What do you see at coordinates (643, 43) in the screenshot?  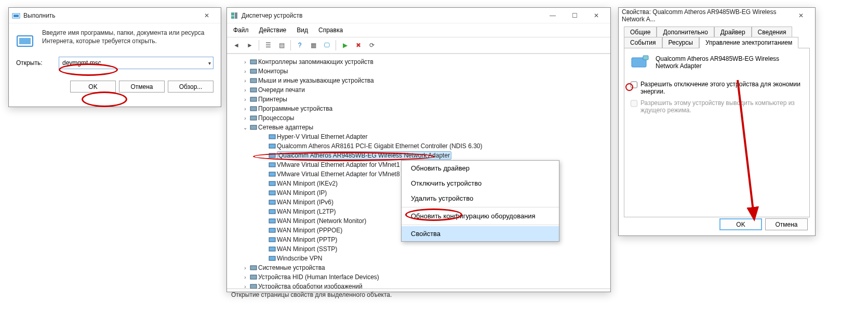 I see `tab-events: События` at bounding box center [643, 43].